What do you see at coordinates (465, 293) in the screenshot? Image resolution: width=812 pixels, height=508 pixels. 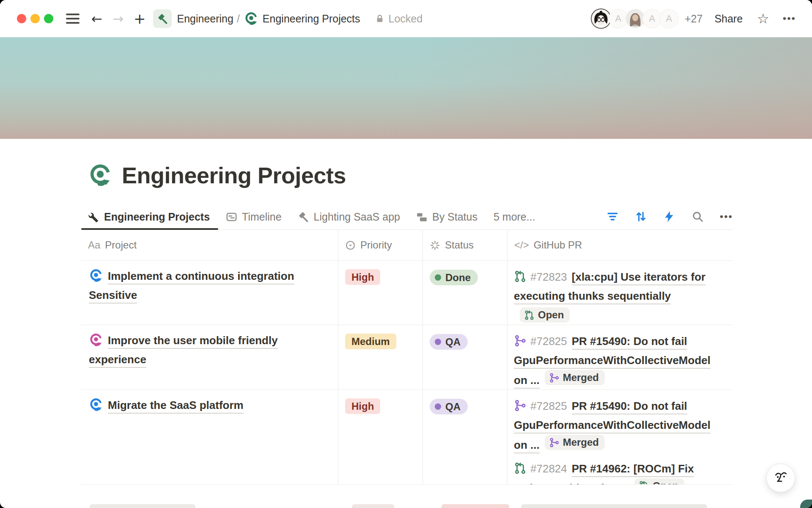 I see `status-cell: Done` at bounding box center [465, 293].